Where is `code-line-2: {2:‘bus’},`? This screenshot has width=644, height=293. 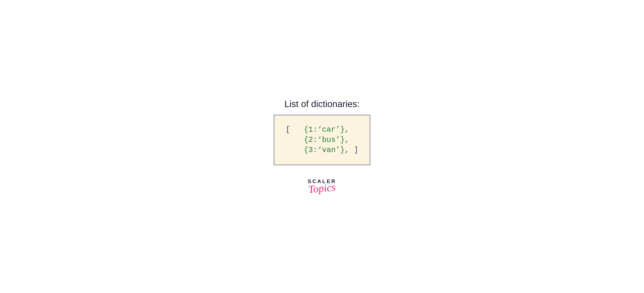 code-line-2: {2:‘bus’}, is located at coordinates (322, 140).